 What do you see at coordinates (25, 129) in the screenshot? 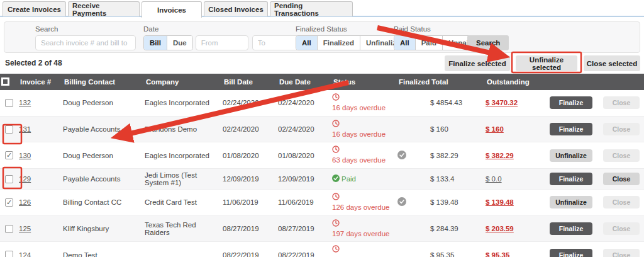
I see `invoice-number-link: 131` at bounding box center [25, 129].